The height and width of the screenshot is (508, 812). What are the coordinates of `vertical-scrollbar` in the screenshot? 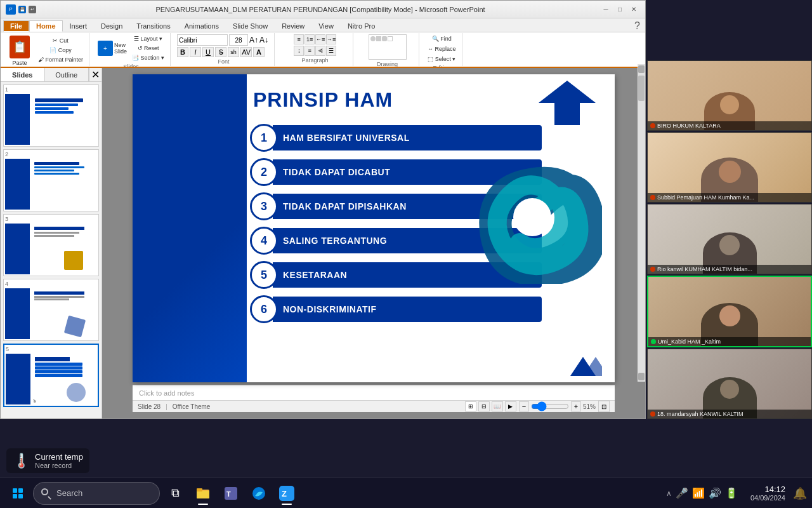 It's located at (641, 225).